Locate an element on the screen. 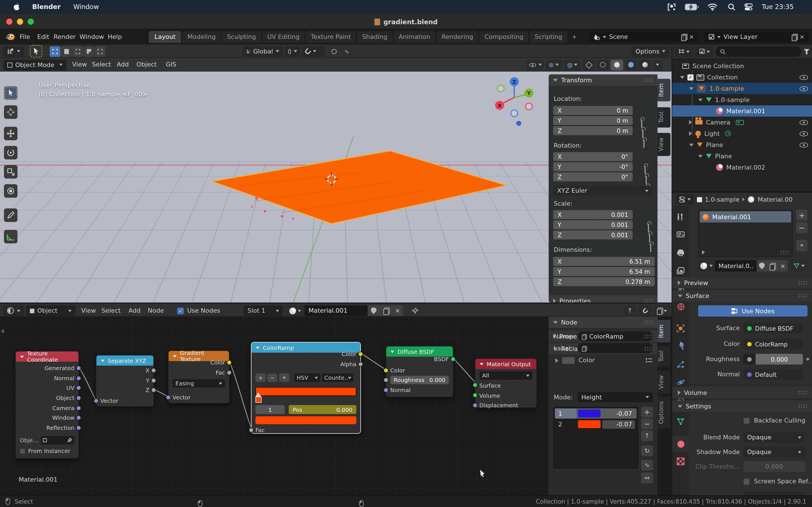 The height and width of the screenshot is (507, 812). location-x-lock-icon is located at coordinates (642, 123).